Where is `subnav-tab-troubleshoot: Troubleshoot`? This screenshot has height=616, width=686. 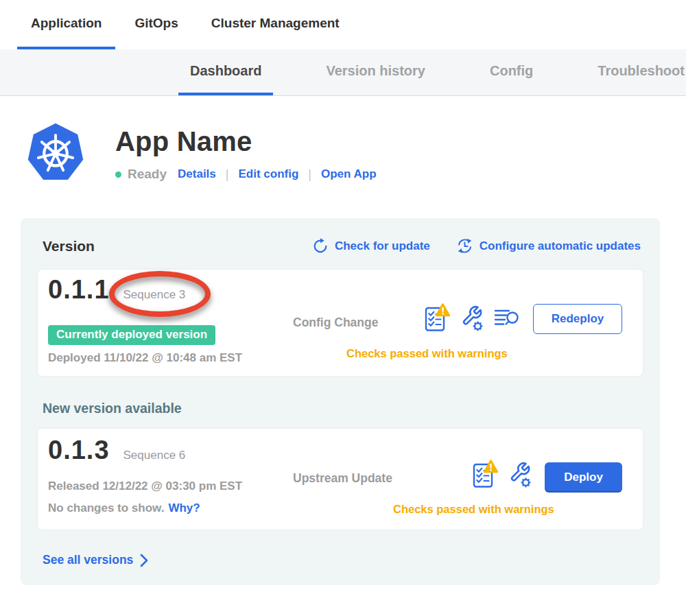 subnav-tab-troubleshoot: Troubleshoot is located at coordinates (636, 73).